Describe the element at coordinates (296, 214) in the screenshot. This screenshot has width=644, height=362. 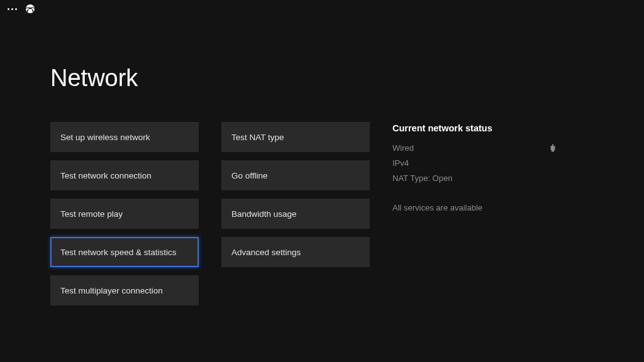
I see `menu-column-2: Test NAT type Go offline Bandwidth usage…` at that location.